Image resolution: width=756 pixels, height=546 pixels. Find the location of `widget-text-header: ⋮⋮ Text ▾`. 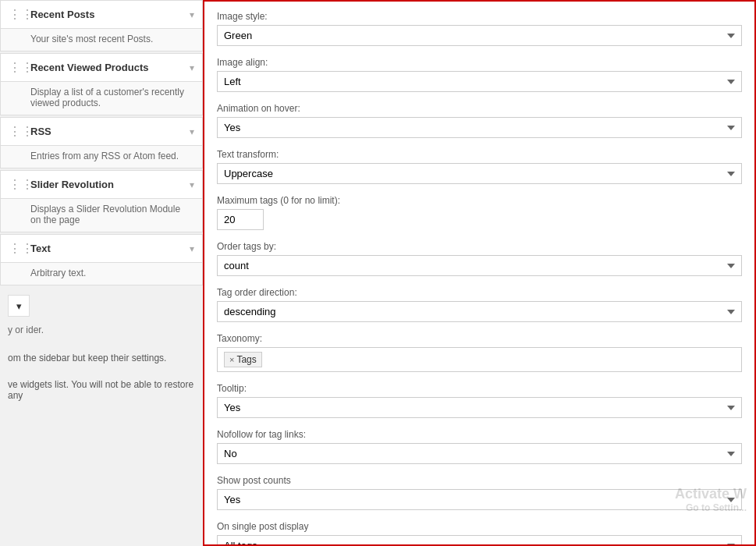

widget-text-header: ⋮⋮ Text ▾ is located at coordinates (101, 248).